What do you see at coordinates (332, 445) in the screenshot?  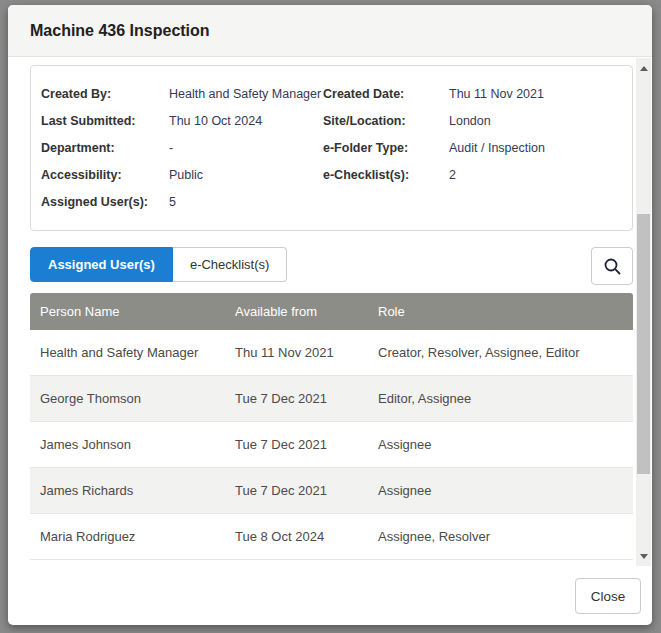 I see `table-row: James Johnson Tue 7 Dec 2021 Assignee` at bounding box center [332, 445].